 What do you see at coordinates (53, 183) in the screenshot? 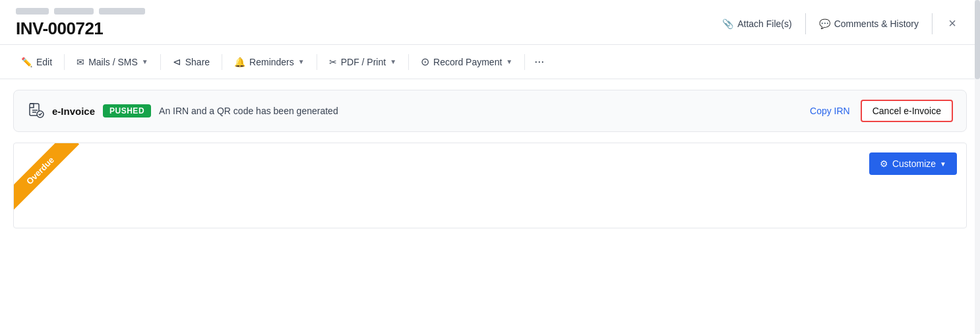
I see `overdue-ribbon: Overdue` at bounding box center [53, 183].